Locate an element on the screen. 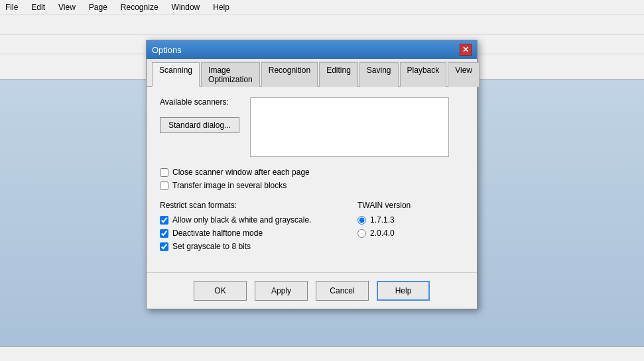 The width and height of the screenshot is (644, 361). formats-section: Restrict scan formats: Allow only black … is located at coordinates (312, 226).